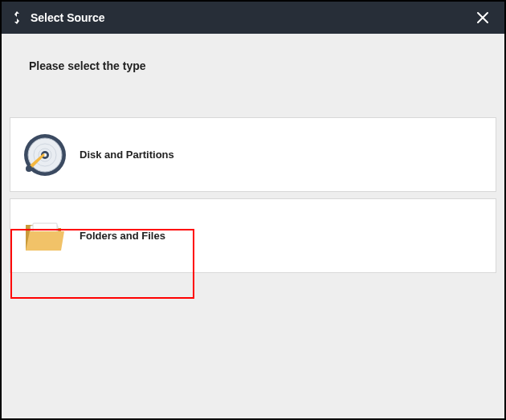 The image size is (506, 420). I want to click on close-icon, so click(483, 18).